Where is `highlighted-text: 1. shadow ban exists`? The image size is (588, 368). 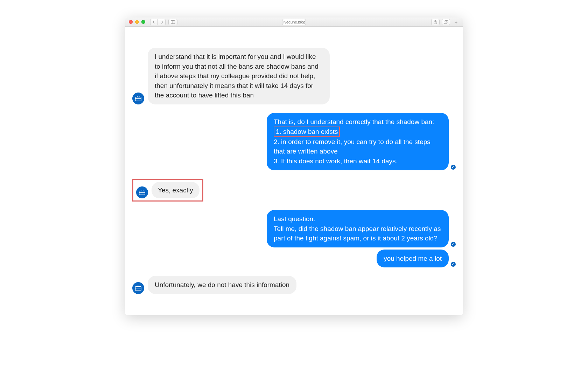
highlighted-text: 1. shadow ban exists is located at coordinates (307, 132).